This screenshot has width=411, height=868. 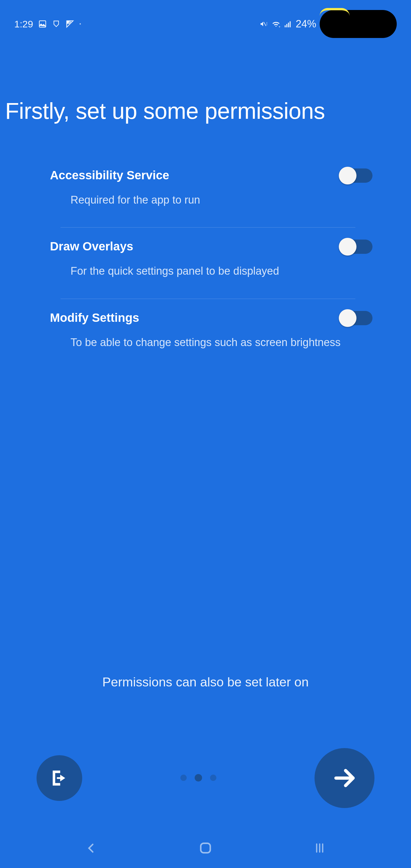 What do you see at coordinates (92, 848) in the screenshot?
I see `system-back-button` at bounding box center [92, 848].